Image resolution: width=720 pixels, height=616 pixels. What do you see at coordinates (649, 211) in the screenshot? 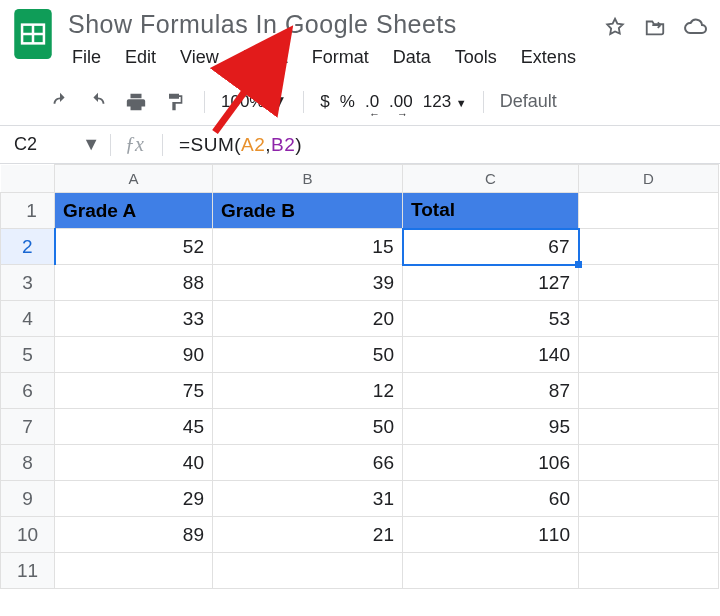
I see `cell-D1` at bounding box center [649, 211].